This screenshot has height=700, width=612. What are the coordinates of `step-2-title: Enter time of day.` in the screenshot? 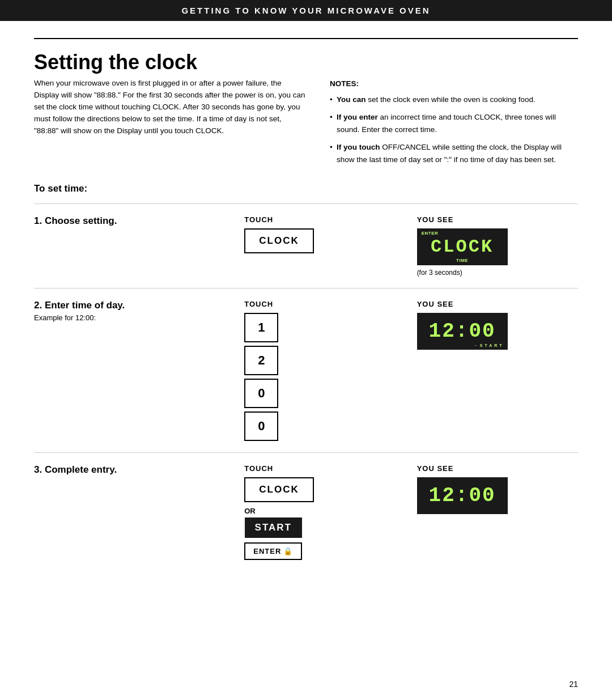 It's located at (85, 305).